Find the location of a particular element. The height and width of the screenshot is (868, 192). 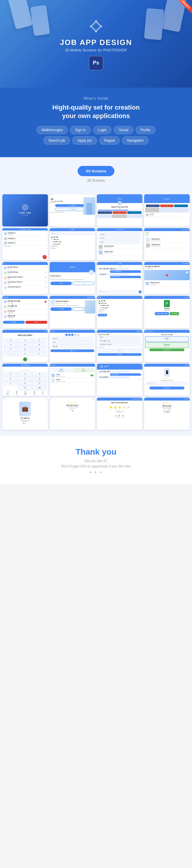

tag-sign-in: Sign in is located at coordinates (80, 130).